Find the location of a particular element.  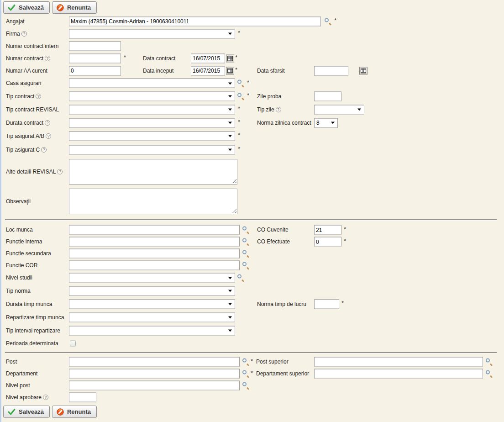

durata-contract-select is located at coordinates (152, 122).